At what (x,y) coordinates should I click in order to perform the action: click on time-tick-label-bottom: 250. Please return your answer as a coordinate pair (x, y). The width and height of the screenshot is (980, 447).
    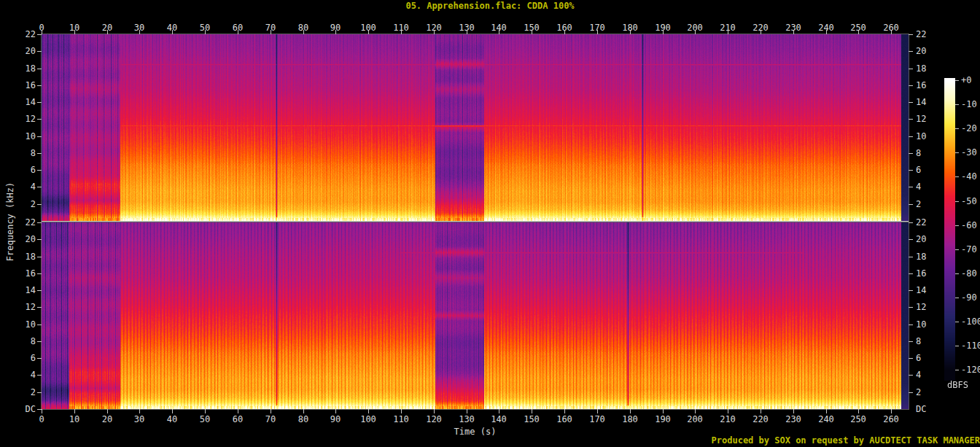
    Looking at the image, I should click on (858, 420).